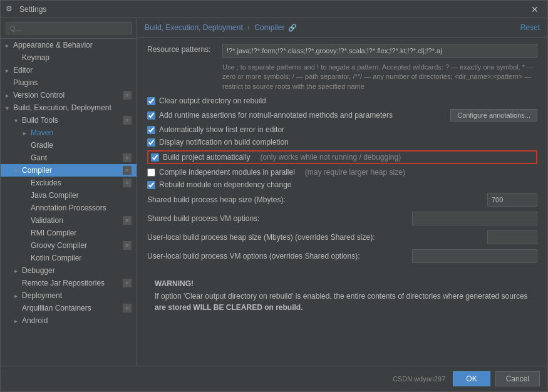 The height and width of the screenshot is (392, 548). I want to click on sidebar-item-label: Build Tools, so click(71, 120).